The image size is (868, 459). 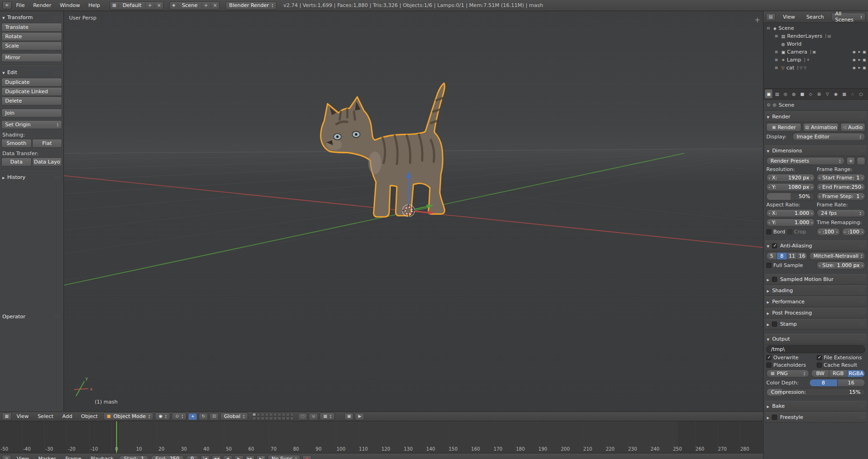 What do you see at coordinates (349, 417) in the screenshot?
I see `opengl-render-still-button: ▣` at bounding box center [349, 417].